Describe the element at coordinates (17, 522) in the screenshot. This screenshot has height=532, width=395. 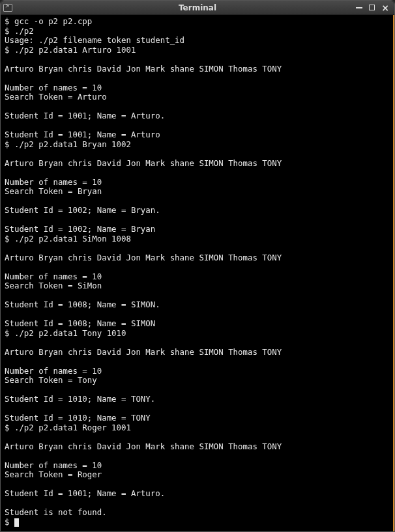
I see `cursor` at that location.